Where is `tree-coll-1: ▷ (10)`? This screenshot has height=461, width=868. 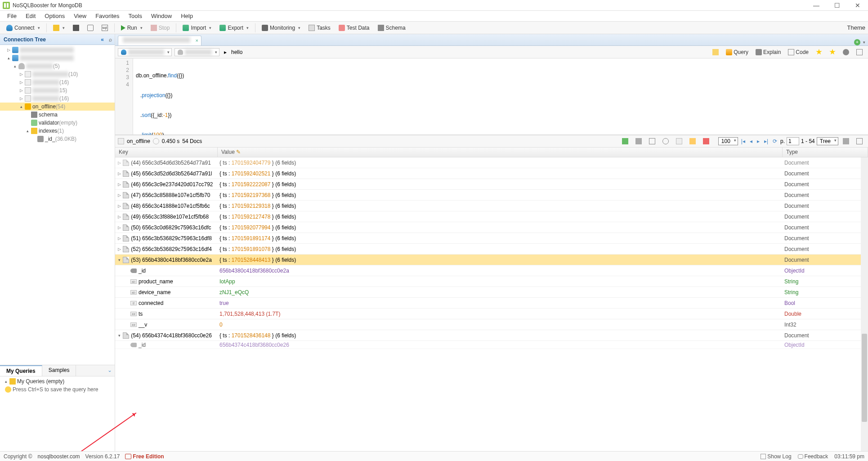 tree-coll-1: ▷ (10) is located at coordinates (58, 74).